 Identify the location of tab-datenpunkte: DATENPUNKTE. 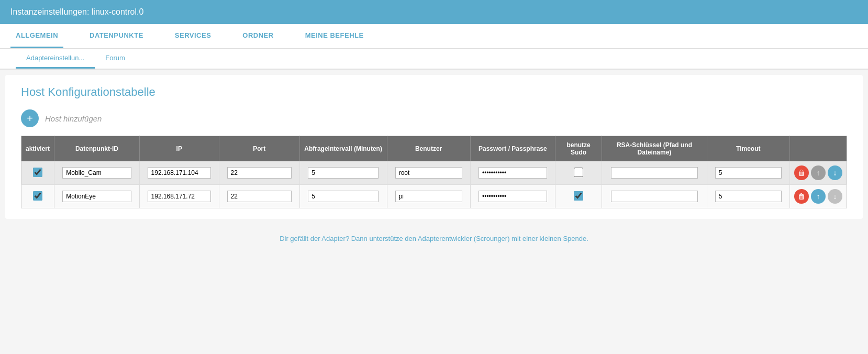
(116, 36).